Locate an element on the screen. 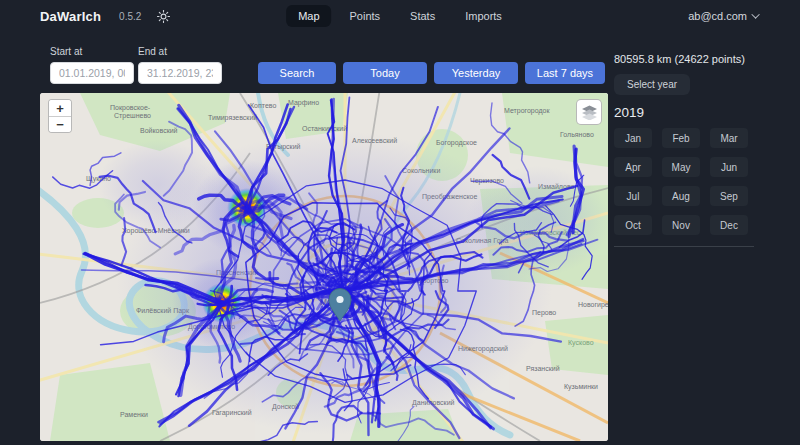 The width and height of the screenshot is (800, 445). map-label: Покровское- is located at coordinates (130, 108).